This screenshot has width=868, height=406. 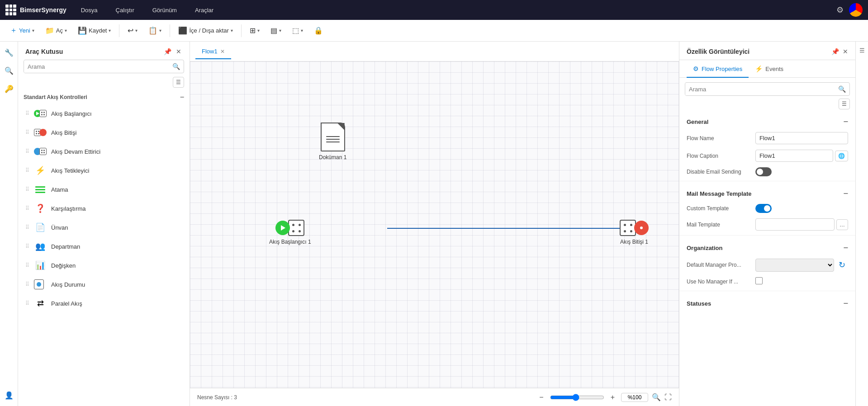 I want to click on properties-search-input, so click(x=760, y=90).